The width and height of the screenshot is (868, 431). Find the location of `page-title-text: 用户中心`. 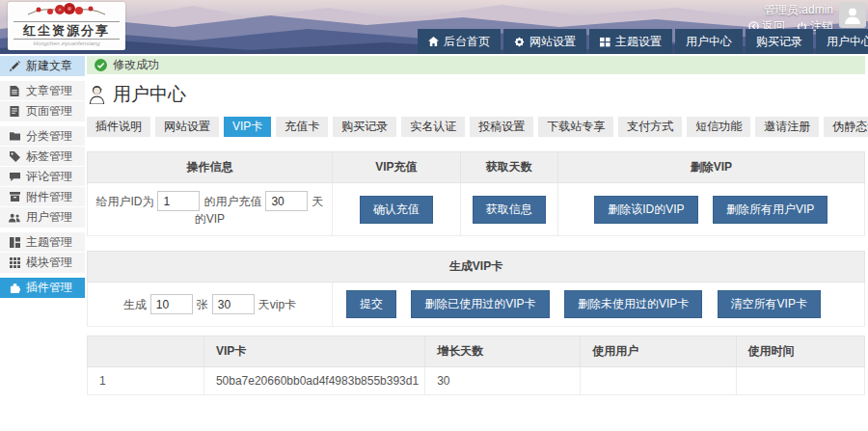

page-title-text: 用户中心 is located at coordinates (149, 94).